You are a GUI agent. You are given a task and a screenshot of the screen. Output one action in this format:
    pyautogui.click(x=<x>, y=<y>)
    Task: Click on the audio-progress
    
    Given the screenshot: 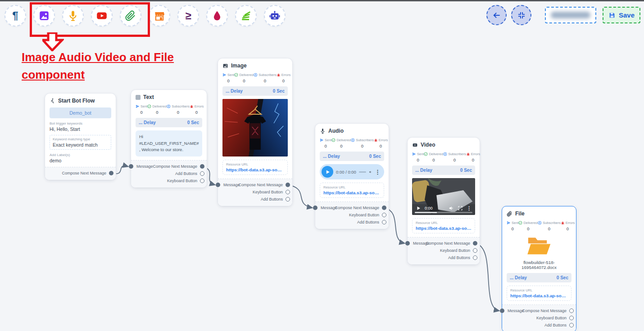 What is the action you would take?
    pyautogui.click(x=363, y=172)
    